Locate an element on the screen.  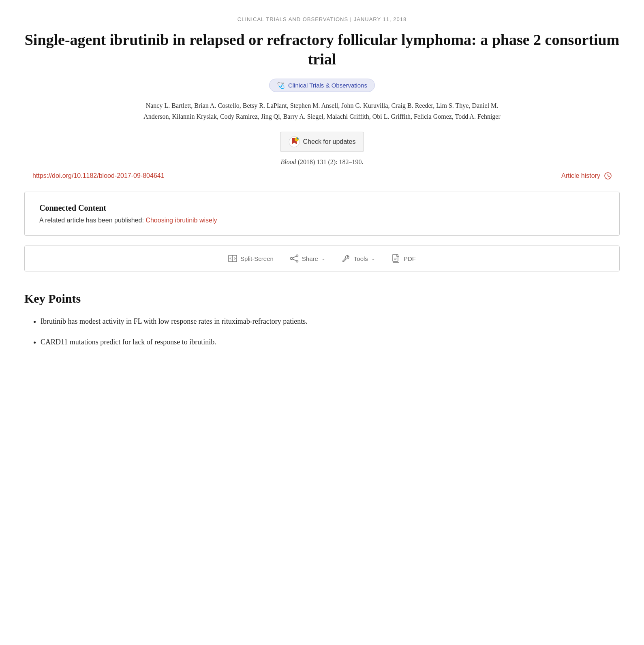
article-title: Single-agent ibrutinib in relapsed or re… is located at coordinates (322, 49).